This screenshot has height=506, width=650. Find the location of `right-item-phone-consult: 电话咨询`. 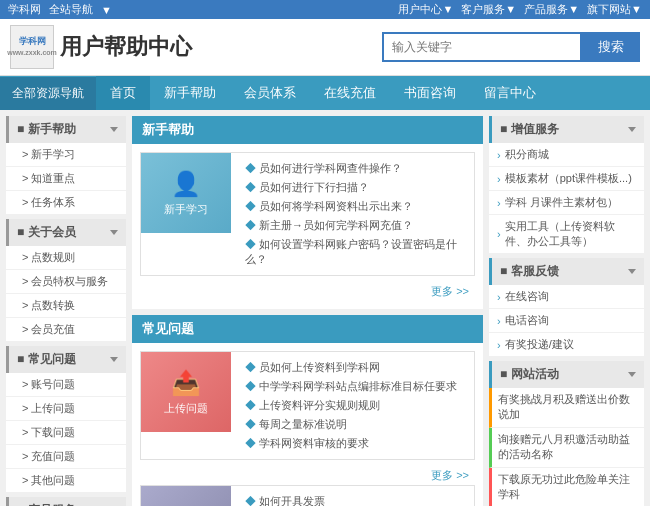

right-item-phone-consult: 电话咨询 is located at coordinates (566, 321).